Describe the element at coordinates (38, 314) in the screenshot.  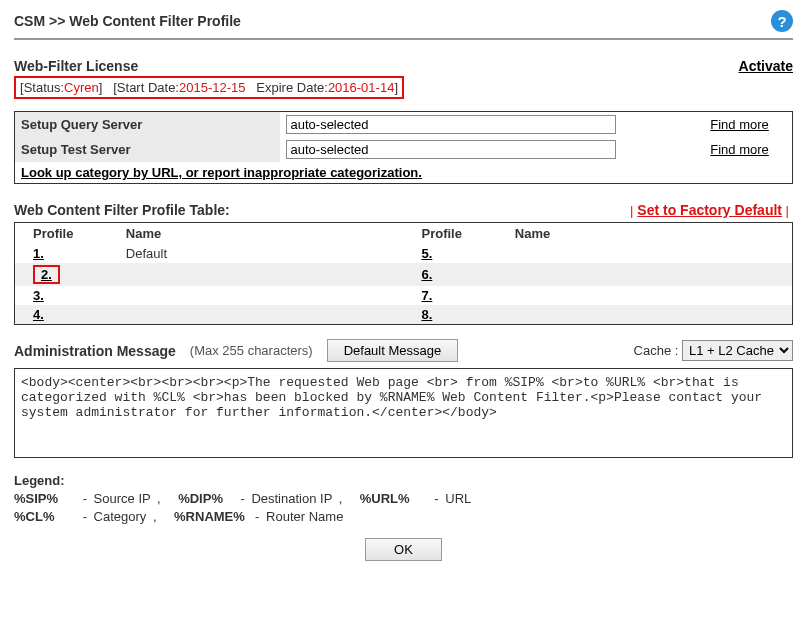
I see `profile-link-4: 4.` at that location.